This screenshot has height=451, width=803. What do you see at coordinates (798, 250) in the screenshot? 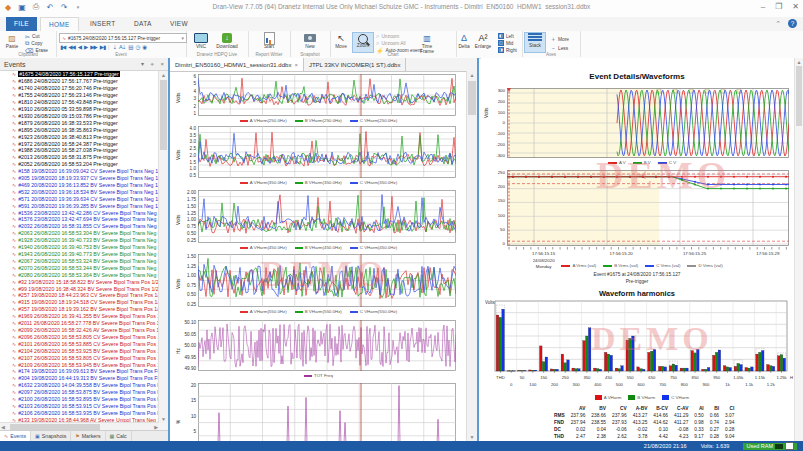
I see `right-vertical-scrollbar: ▲` at bounding box center [798, 250].